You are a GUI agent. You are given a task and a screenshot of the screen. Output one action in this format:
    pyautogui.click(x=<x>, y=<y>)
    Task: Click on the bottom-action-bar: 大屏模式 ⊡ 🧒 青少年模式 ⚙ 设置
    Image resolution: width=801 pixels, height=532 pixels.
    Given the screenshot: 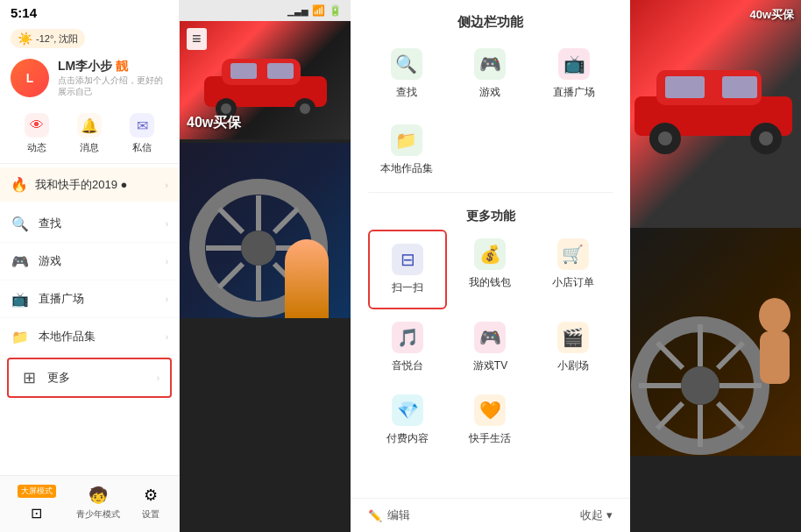 What is the action you would take?
    pyautogui.click(x=89, y=503)
    